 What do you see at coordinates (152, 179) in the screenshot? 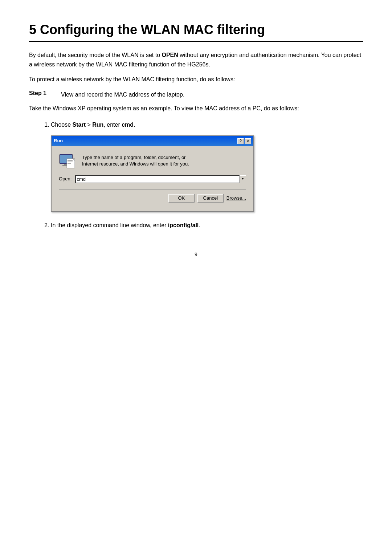
I see `run-dialog-body: Type the name of a program, folder, docu…` at bounding box center [152, 179].